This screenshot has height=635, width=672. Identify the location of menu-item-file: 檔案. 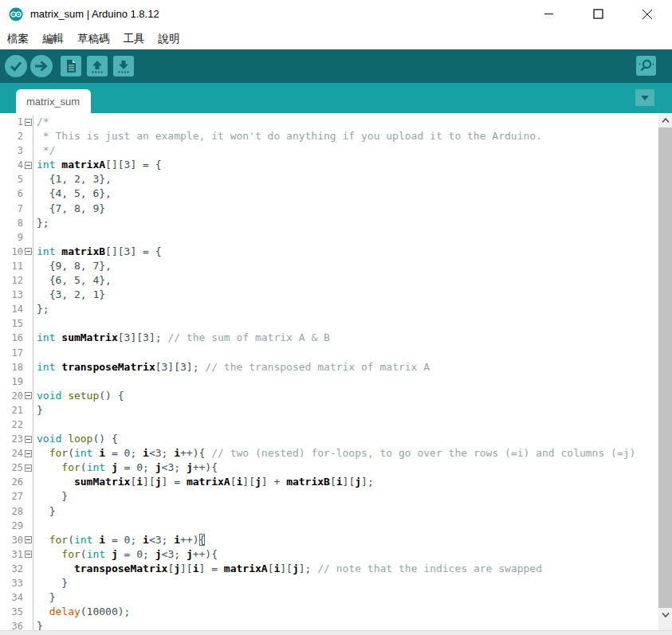
(18, 39).